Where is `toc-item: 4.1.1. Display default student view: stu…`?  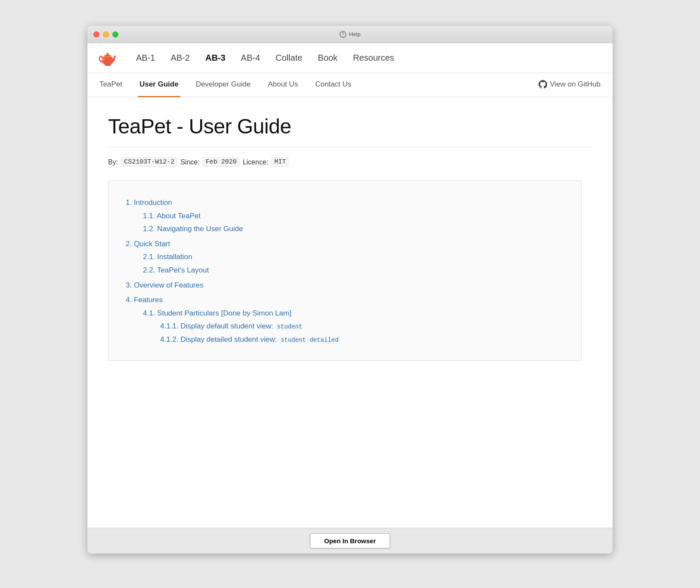
toc-item: 4.1.1. Display default student view: stu… is located at coordinates (362, 326).